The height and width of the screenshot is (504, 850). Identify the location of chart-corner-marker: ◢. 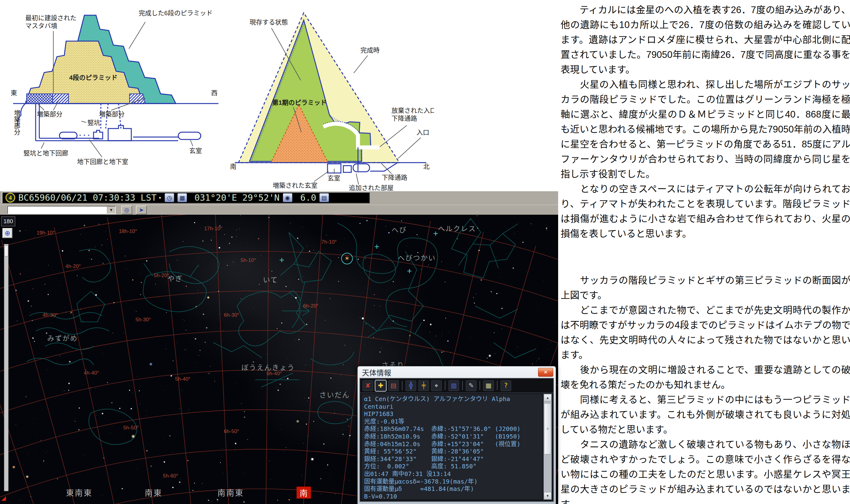
(3, 498).